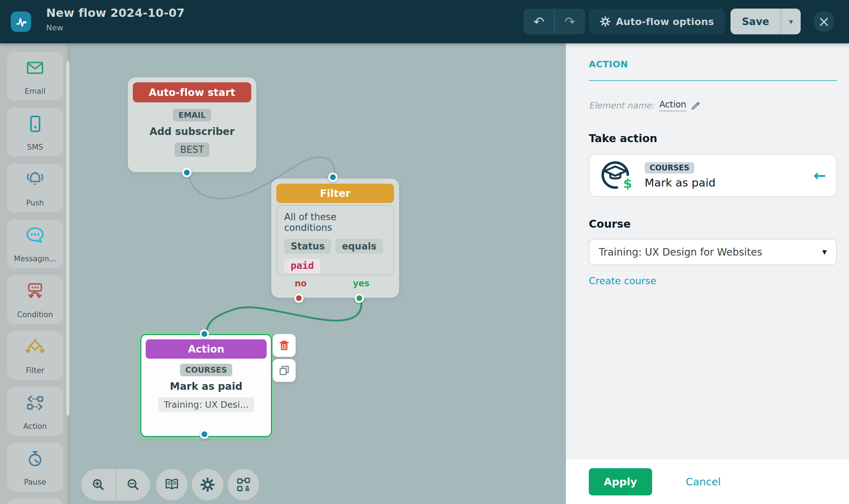  I want to click on sidebar-item-messaging: Messagin..., so click(35, 244).